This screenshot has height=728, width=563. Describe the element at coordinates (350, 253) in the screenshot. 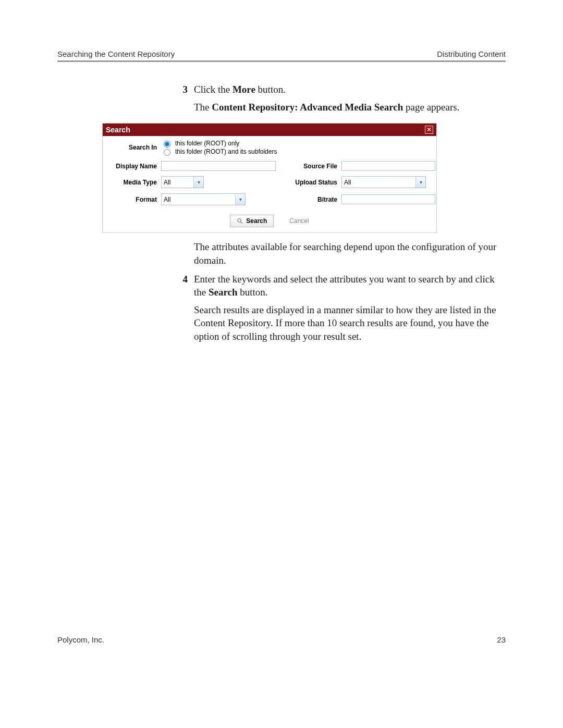

I see `attributes-note: The attributes available for searching d…` at that location.